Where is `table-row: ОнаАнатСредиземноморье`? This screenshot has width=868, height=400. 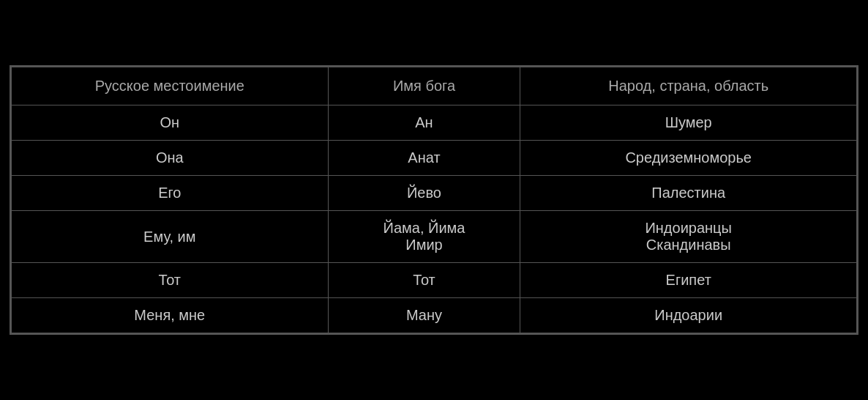
table-row: ОнаАнатСредиземноморье is located at coordinates (435, 158).